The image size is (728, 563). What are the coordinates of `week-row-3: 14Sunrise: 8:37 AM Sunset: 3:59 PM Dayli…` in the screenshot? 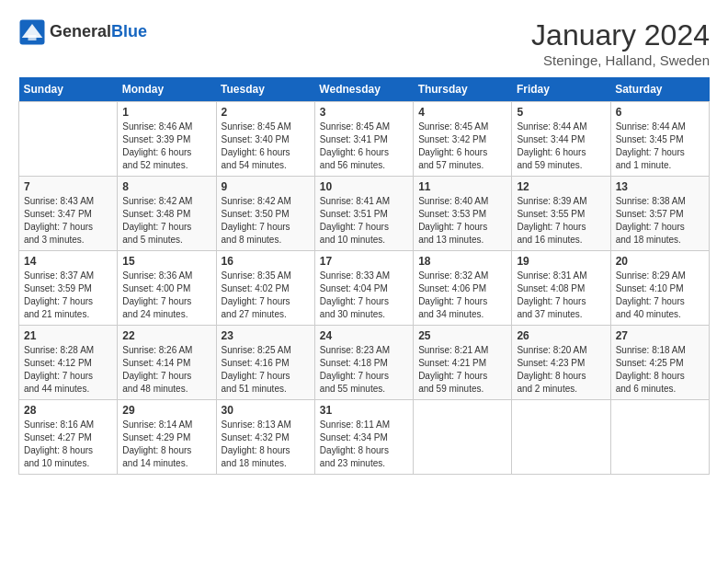 It's located at (364, 289).